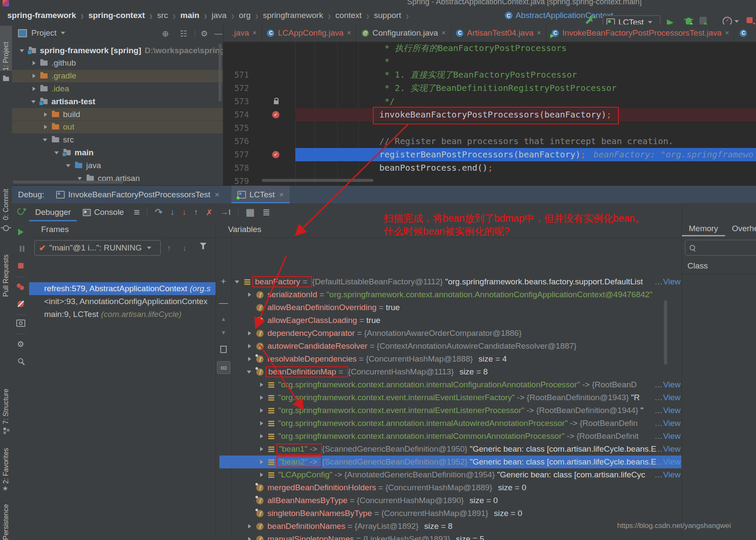 This screenshot has width=756, height=540. I want to click on locate-file-icon: ⊕, so click(165, 33).